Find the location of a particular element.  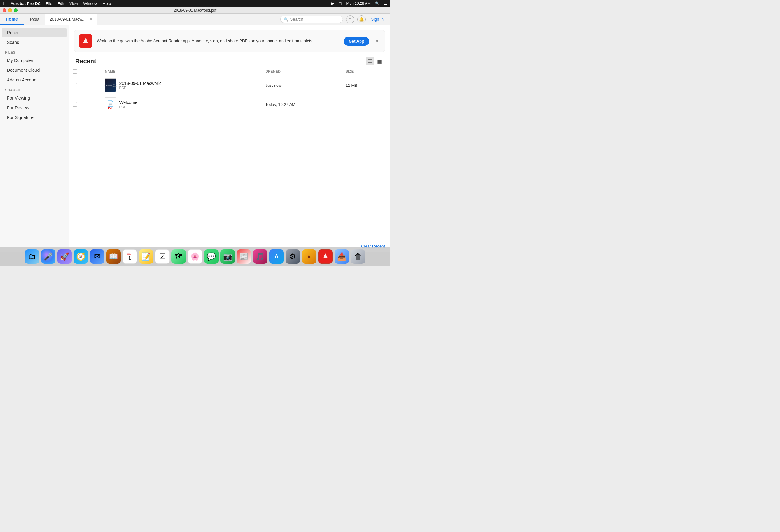

sidebar-item-document-cloud: Document Cloud is located at coordinates (34, 70).